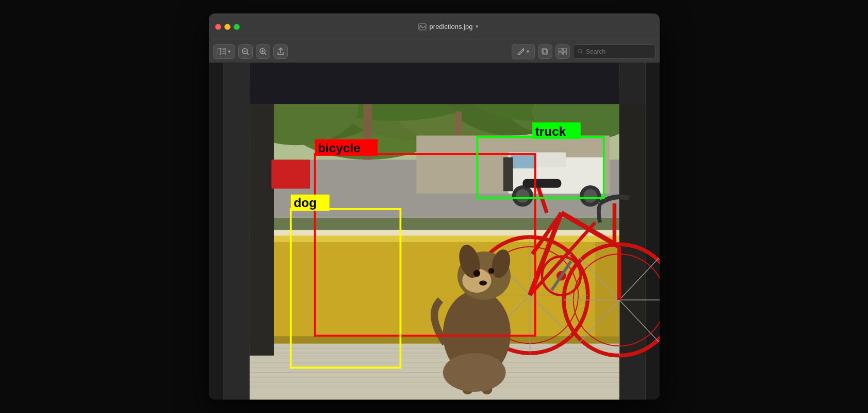 The width and height of the screenshot is (868, 413). What do you see at coordinates (477, 27) in the screenshot?
I see `title-chevron-icon: ▾` at bounding box center [477, 27].